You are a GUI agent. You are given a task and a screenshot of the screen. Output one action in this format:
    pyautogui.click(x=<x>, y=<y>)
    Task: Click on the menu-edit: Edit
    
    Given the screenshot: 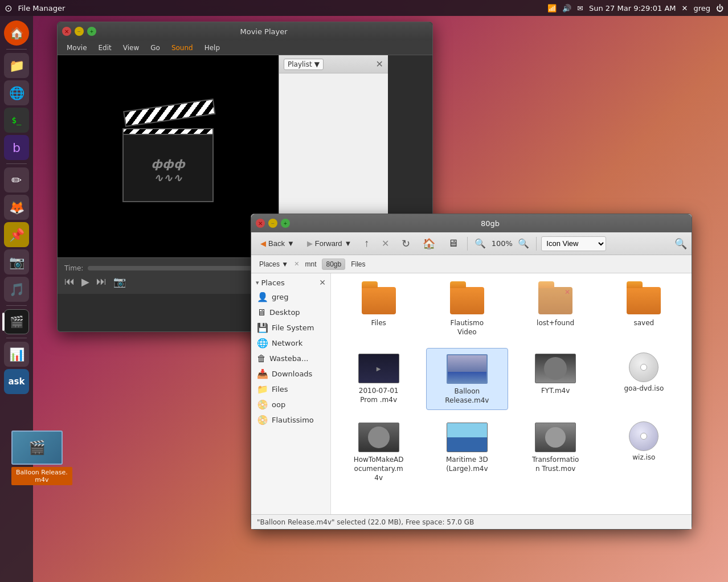 What is the action you would take?
    pyautogui.click(x=105, y=48)
    